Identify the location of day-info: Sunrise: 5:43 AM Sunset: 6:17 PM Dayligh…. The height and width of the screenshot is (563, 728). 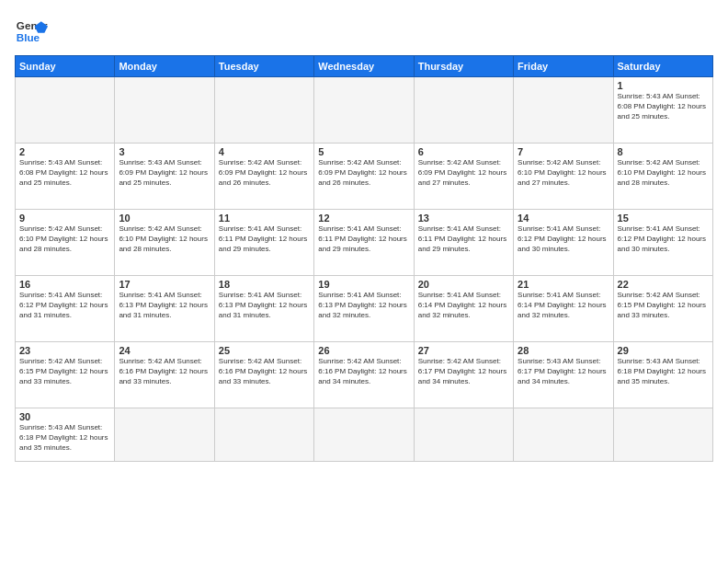
(563, 372).